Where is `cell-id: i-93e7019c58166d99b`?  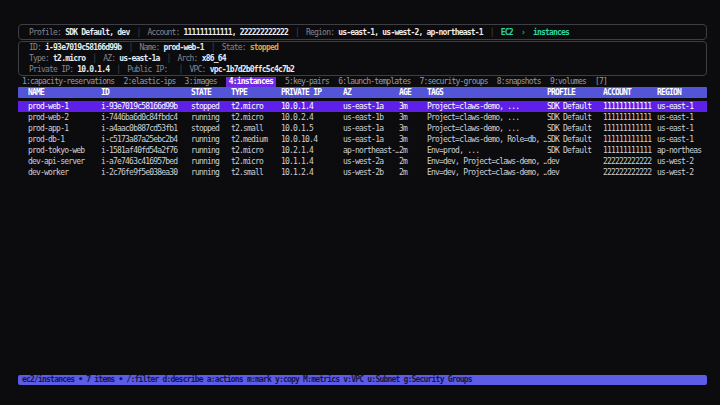
cell-id: i-93e7019c58166d99b is located at coordinates (146, 106).